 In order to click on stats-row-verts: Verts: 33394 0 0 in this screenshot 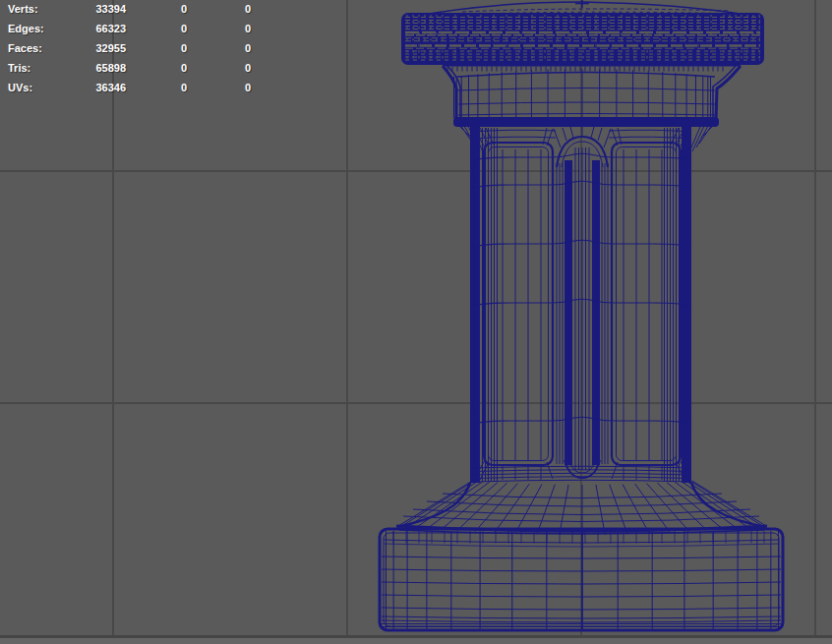, I will do `click(131, 10)`.